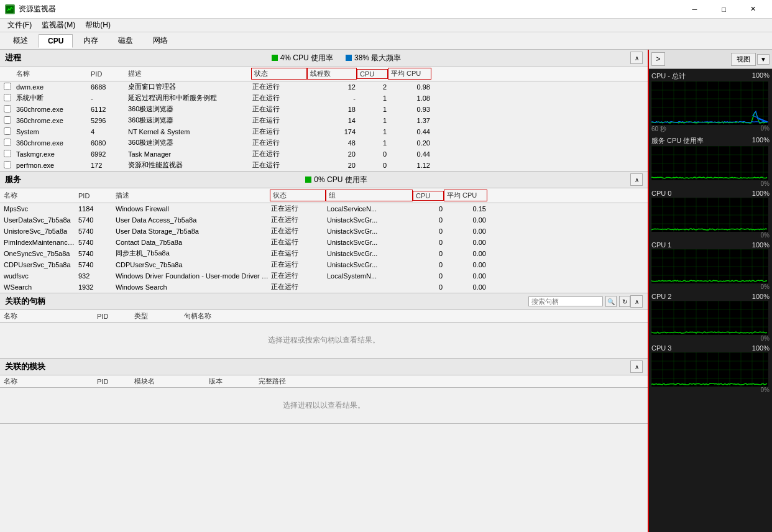 Image resolution: width=772 pixels, height=532 pixels. What do you see at coordinates (324, 132) in the screenshot?
I see `table-row: System 4 NT Kernel & System 正在运行 174 1 0…` at bounding box center [324, 132].